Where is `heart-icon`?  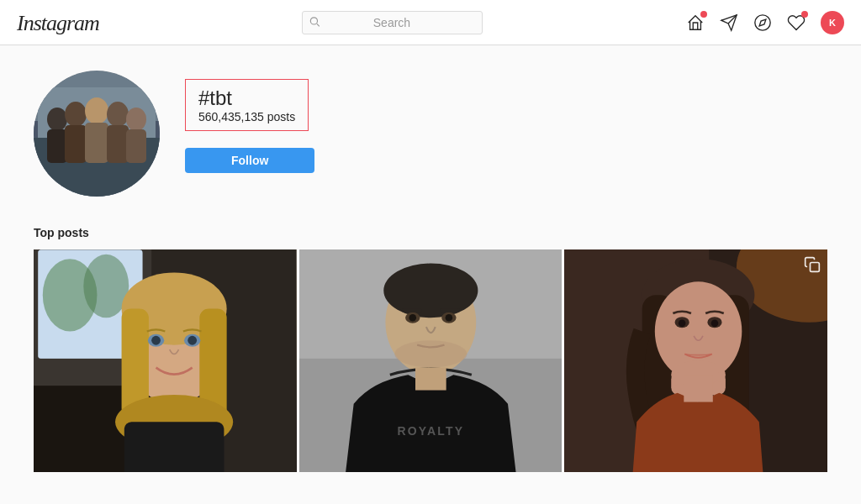 heart-icon is located at coordinates (796, 23).